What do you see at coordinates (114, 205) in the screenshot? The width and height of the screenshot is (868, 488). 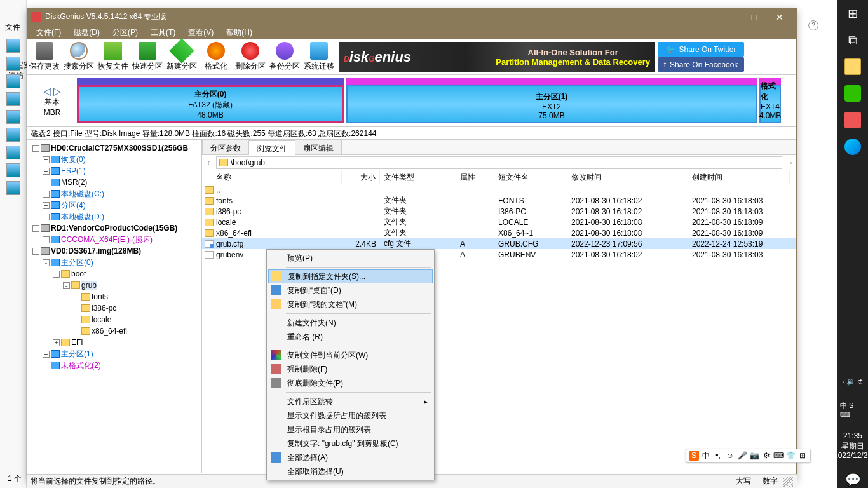 I see `tree-row-5: +分区(4)` at bounding box center [114, 205].